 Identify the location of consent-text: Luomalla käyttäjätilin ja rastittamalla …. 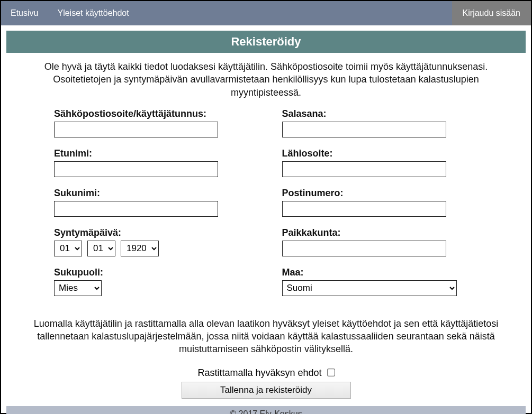
(266, 334).